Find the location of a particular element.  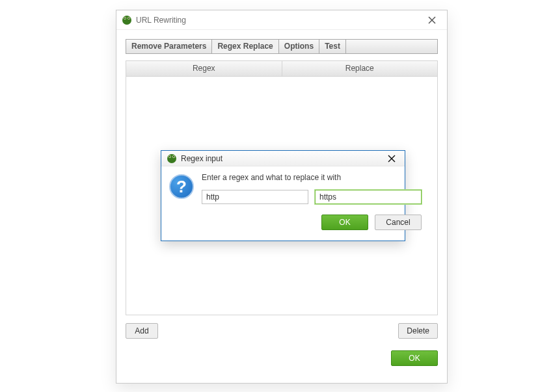

dialog-title: Regex input is located at coordinates (280, 159).